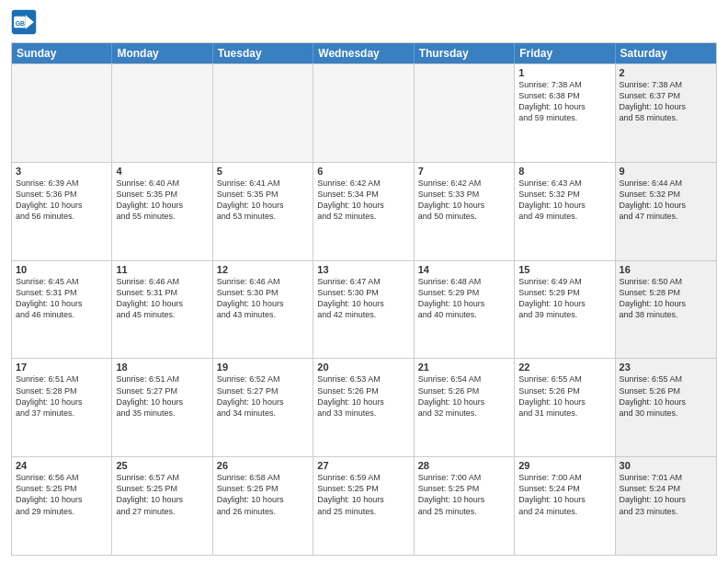 This screenshot has width=728, height=563. What do you see at coordinates (263, 367) in the screenshot?
I see `day-number: 19` at bounding box center [263, 367].